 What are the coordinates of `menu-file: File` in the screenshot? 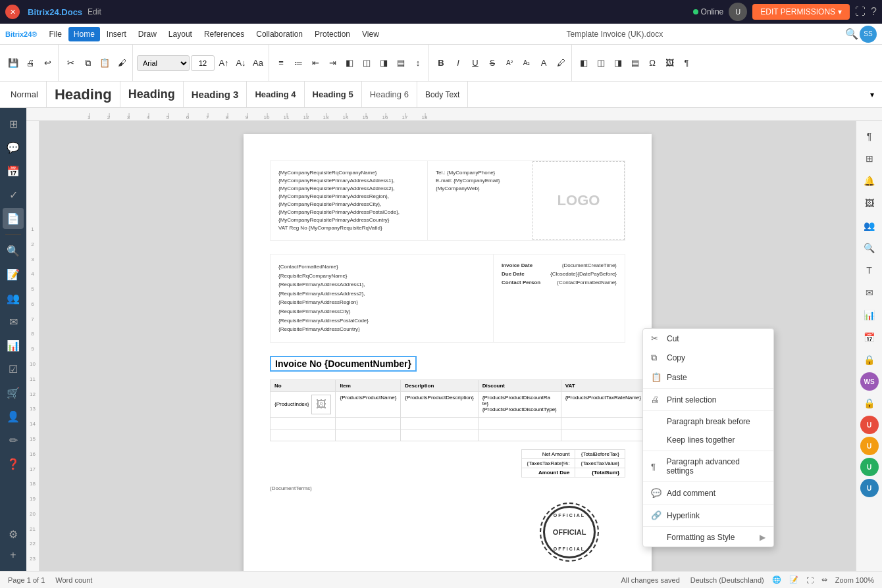 It's located at (55, 34).